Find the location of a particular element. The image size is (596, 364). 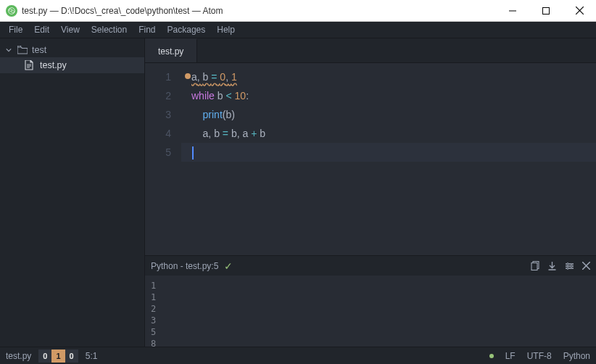

menu-help: Help is located at coordinates (226, 30).